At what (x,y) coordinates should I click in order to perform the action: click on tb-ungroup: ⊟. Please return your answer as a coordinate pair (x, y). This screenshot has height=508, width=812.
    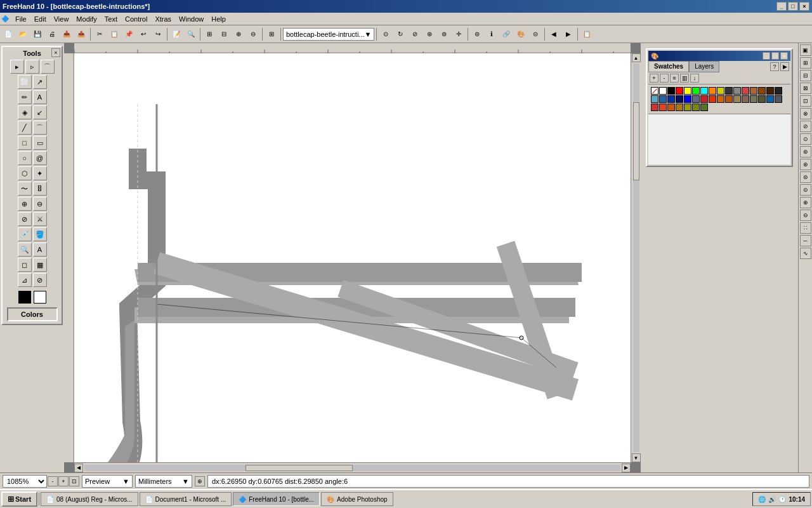
    Looking at the image, I should click on (224, 34).